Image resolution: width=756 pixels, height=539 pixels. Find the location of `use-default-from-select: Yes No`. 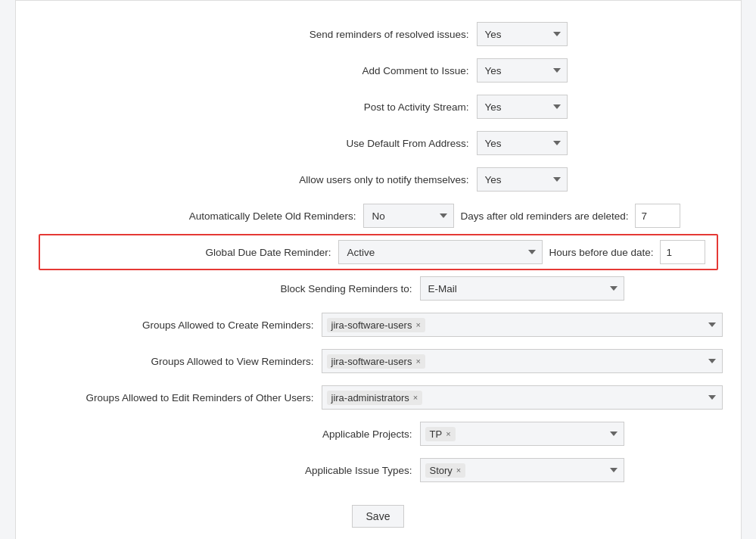

use-default-from-select: Yes No is located at coordinates (522, 143).